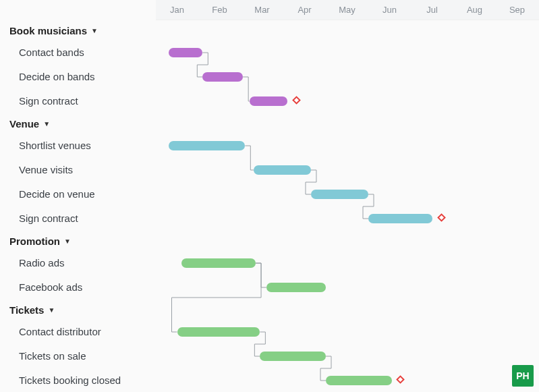 This screenshot has height=392, width=539. Describe the element at coordinates (177, 9) in the screenshot. I see `month-label: Jan` at that location.